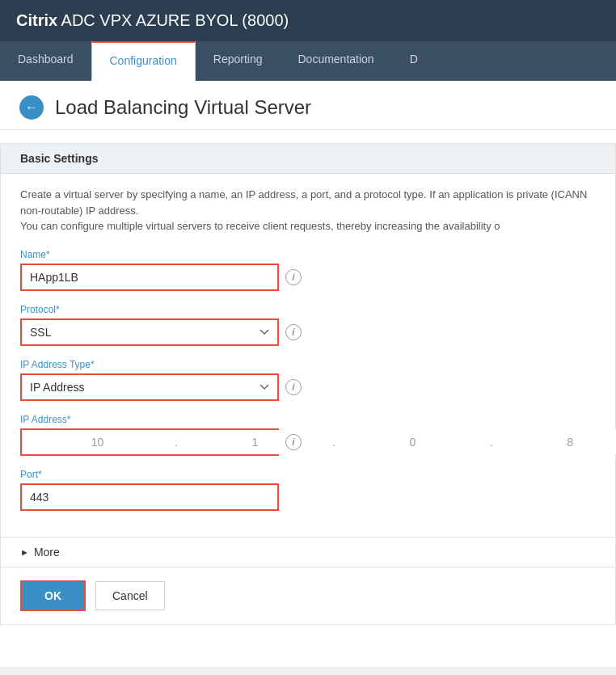 The width and height of the screenshot is (616, 675). I want to click on section-title: Basic Settings, so click(308, 158).